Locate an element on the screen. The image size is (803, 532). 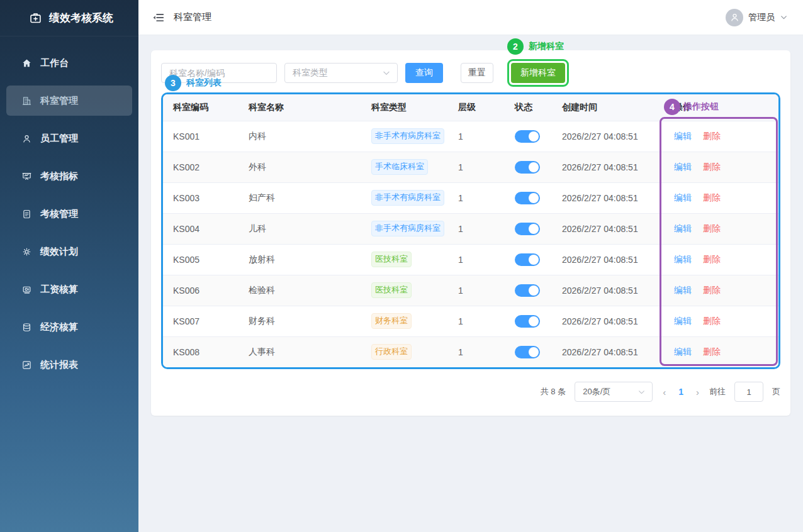
goto-label: 前往 is located at coordinates (717, 392).